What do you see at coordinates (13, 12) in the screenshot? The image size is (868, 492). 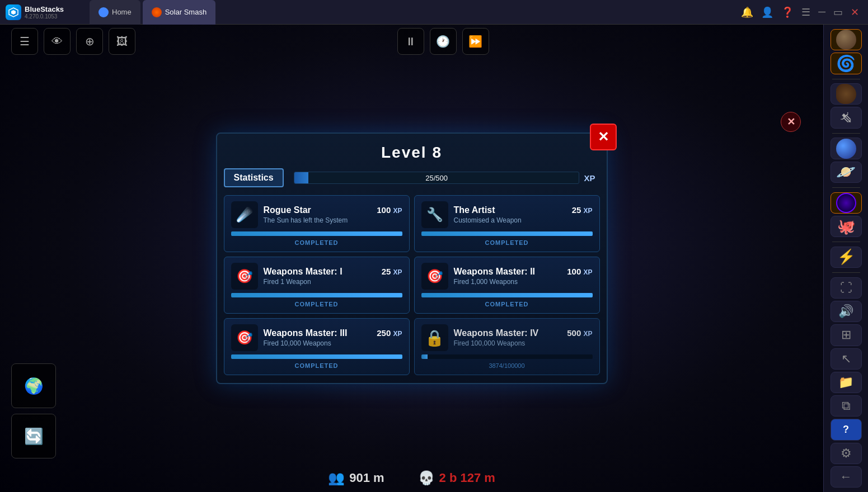 I see `bs-icon` at bounding box center [13, 12].